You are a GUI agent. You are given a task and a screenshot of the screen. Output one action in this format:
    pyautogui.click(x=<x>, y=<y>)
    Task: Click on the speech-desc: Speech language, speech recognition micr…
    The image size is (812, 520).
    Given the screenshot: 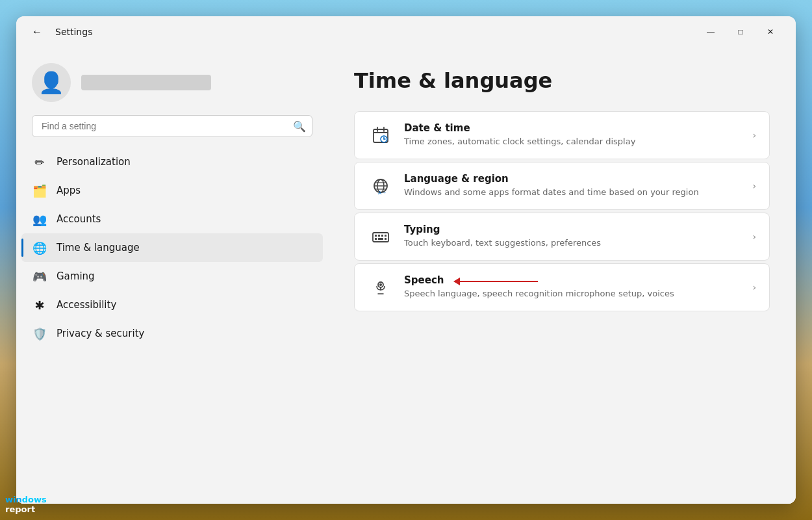 What is the action you would take?
    pyautogui.click(x=574, y=294)
    